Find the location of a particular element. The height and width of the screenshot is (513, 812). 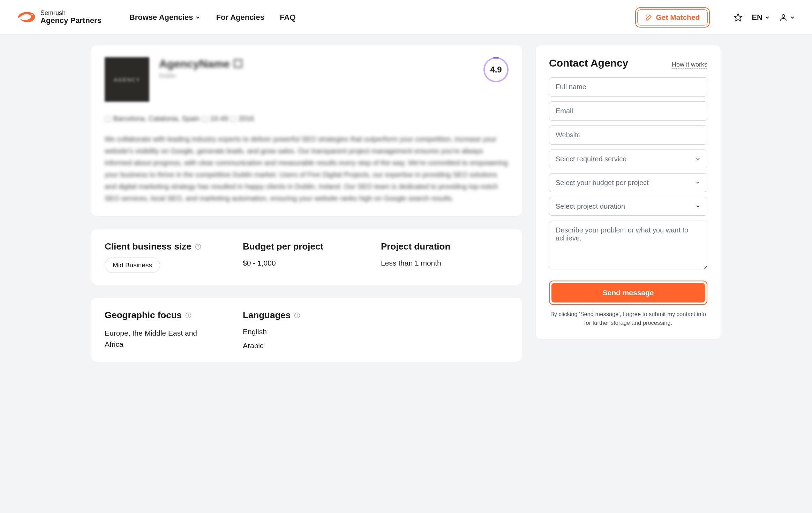

geo-value: Europe, the Middle East and Africa is located at coordinates (160, 339).